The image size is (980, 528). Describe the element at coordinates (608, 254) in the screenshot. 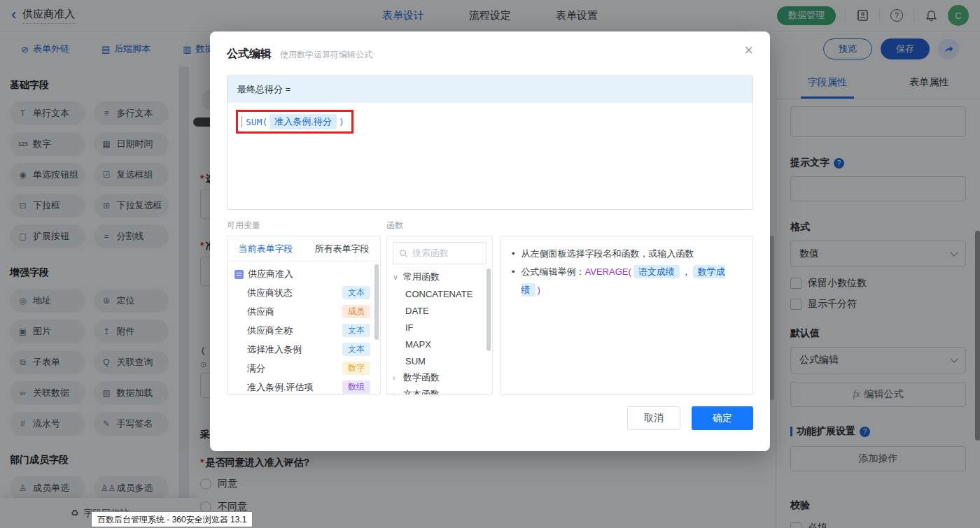

I see `help-tip: 从左侧面板选择字段名和函数，或输入函数` at that location.